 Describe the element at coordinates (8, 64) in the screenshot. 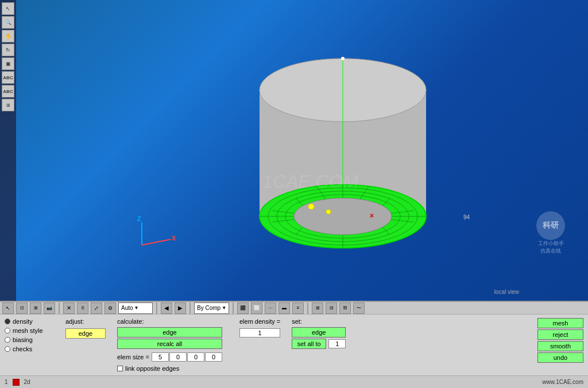

I see `tool-select: ▣` at that location.